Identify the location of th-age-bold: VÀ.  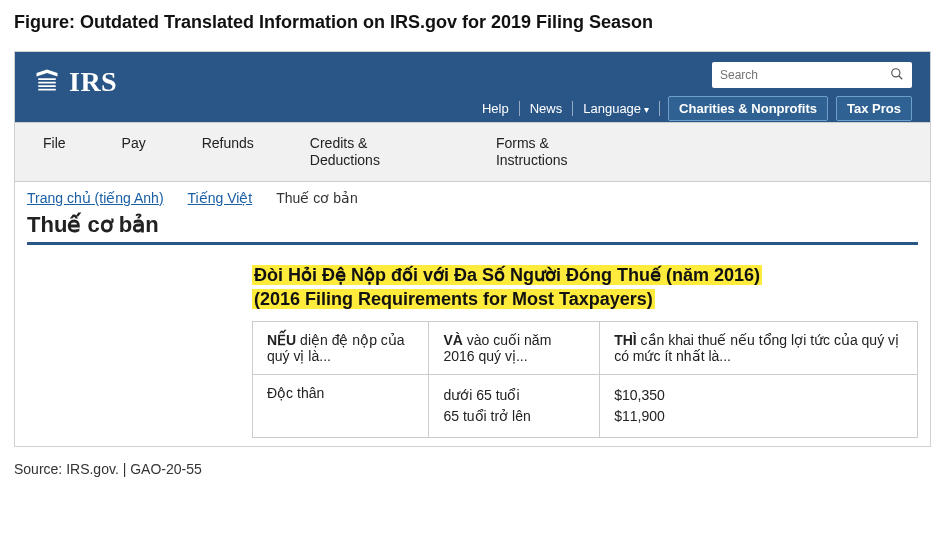
(452, 340).